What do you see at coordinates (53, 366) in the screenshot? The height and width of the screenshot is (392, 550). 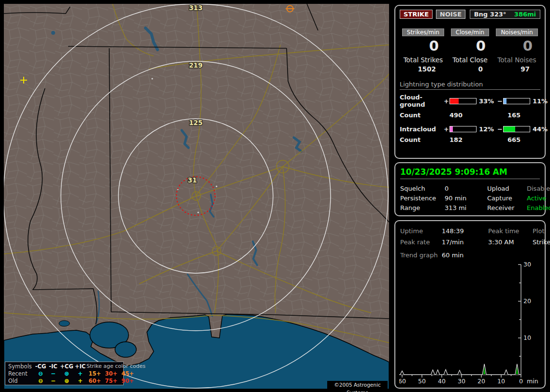 I see `legend-col-nic: -IC` at bounding box center [53, 366].